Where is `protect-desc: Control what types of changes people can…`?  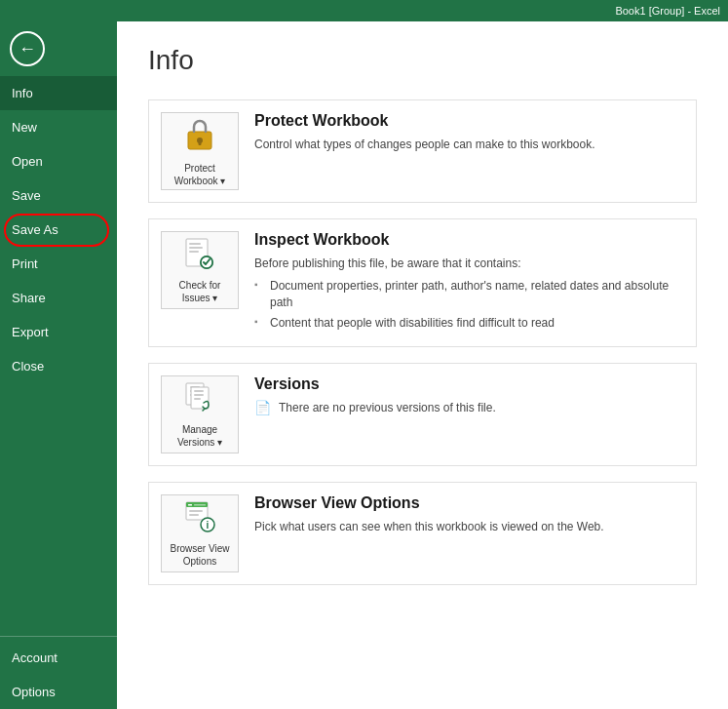 protect-desc: Control what types of changes people can… is located at coordinates (470, 144).